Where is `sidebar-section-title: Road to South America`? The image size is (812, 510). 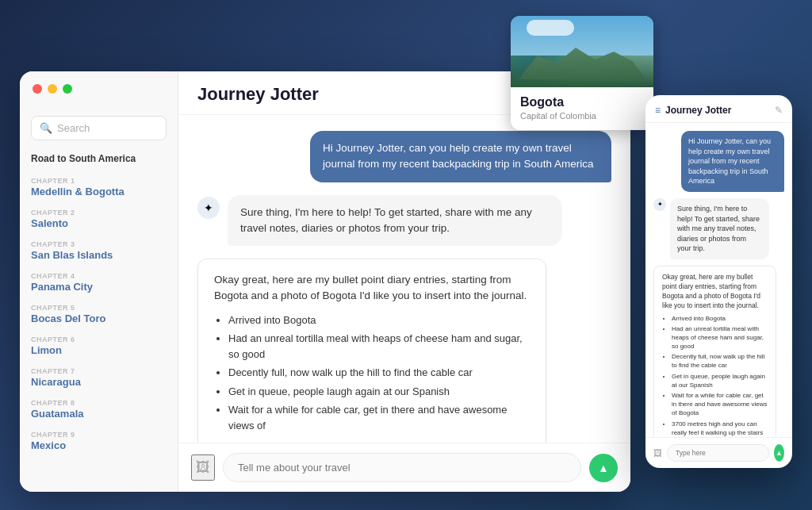 sidebar-section-title: Road to South America is located at coordinates (98, 163).